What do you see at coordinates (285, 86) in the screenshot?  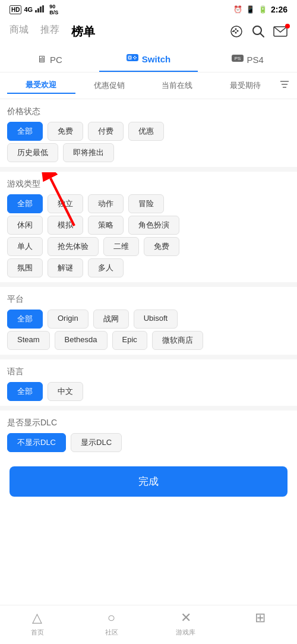 I see `filter-icon` at bounding box center [285, 86].